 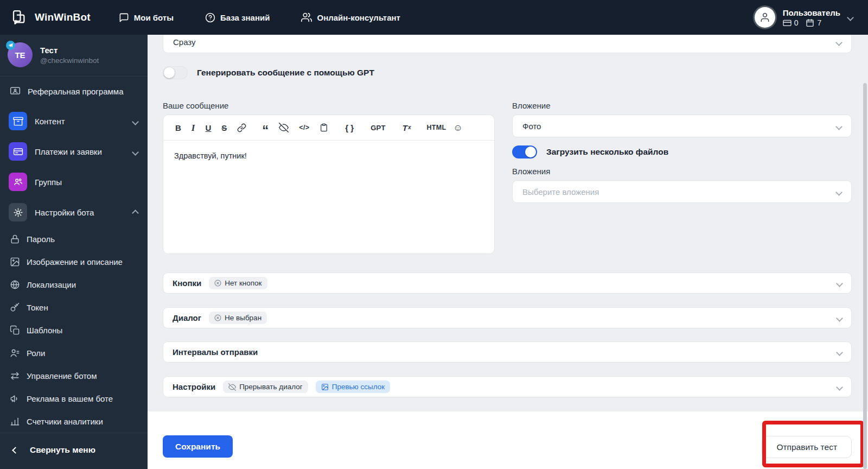 What do you see at coordinates (69, 50) in the screenshot?
I see `bot-name: Тест` at bounding box center [69, 50].